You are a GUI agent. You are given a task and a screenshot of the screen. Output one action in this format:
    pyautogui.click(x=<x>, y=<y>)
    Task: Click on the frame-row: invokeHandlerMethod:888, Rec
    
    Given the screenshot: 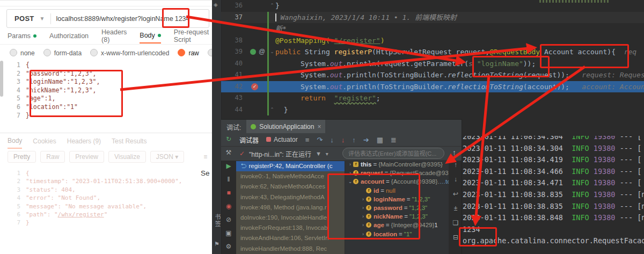 What is the action you would take?
    pyautogui.click(x=290, y=249)
    